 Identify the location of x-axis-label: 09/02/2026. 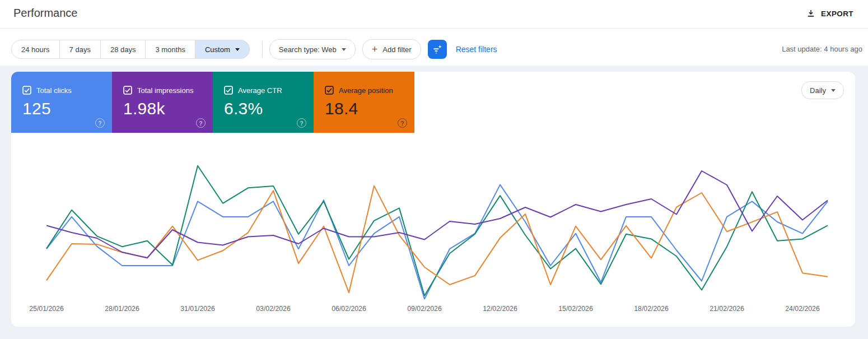
(424, 309).